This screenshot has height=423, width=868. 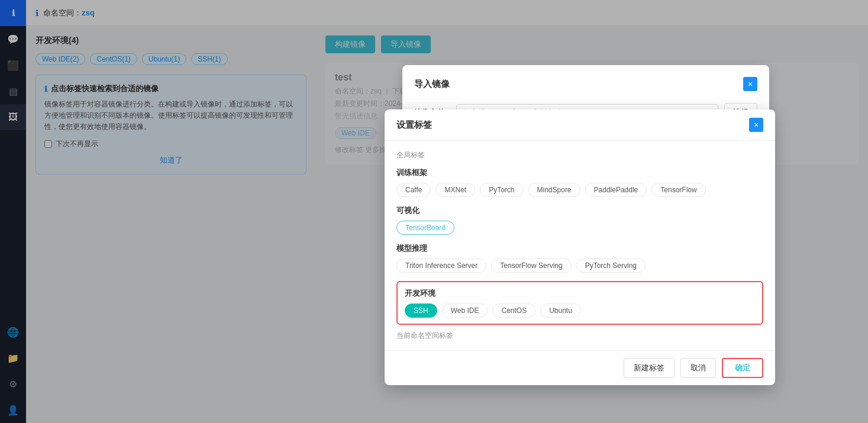 What do you see at coordinates (580, 293) in the screenshot?
I see `dev-env-section-title: 开发环境` at bounding box center [580, 293].